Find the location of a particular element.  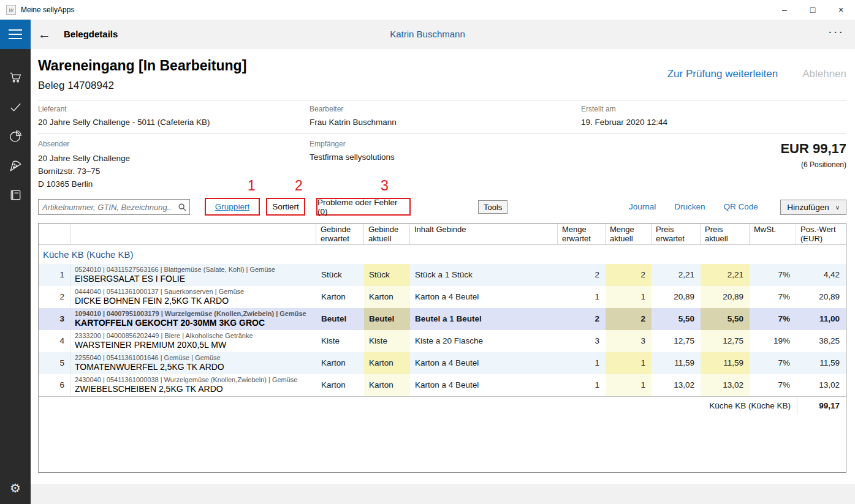

table-row: 4 2333200 | 04000856202449 | Biere | Alk… is located at coordinates (443, 341).